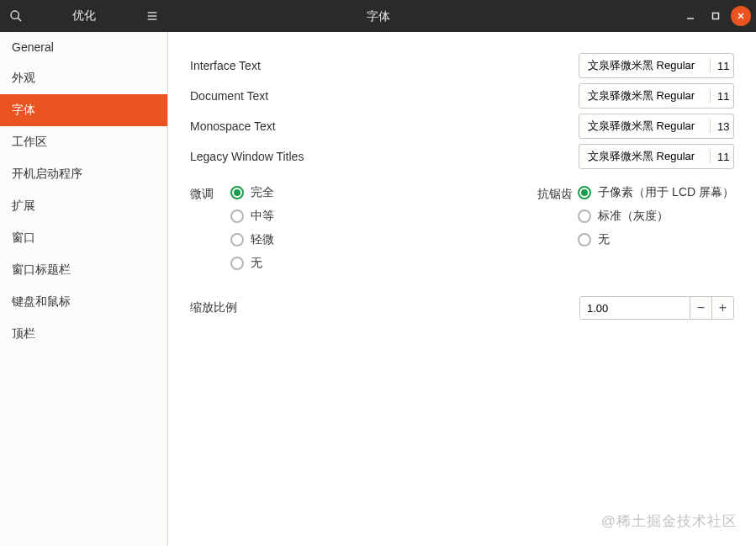  Describe the element at coordinates (308, 126) in the screenshot. I see `font-row-label: Monospace Text` at that location.